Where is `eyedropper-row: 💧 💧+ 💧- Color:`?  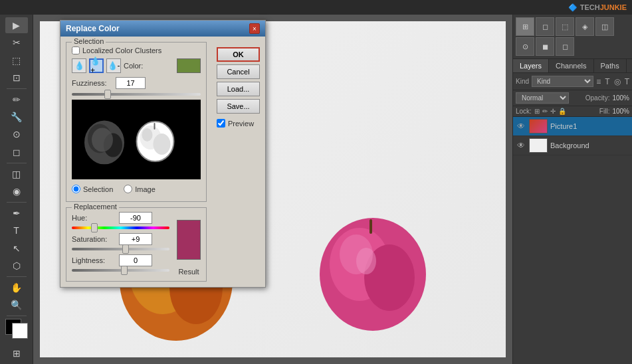
eyedropper-row: 💧 💧+ 💧- Color: is located at coordinates (136, 66).